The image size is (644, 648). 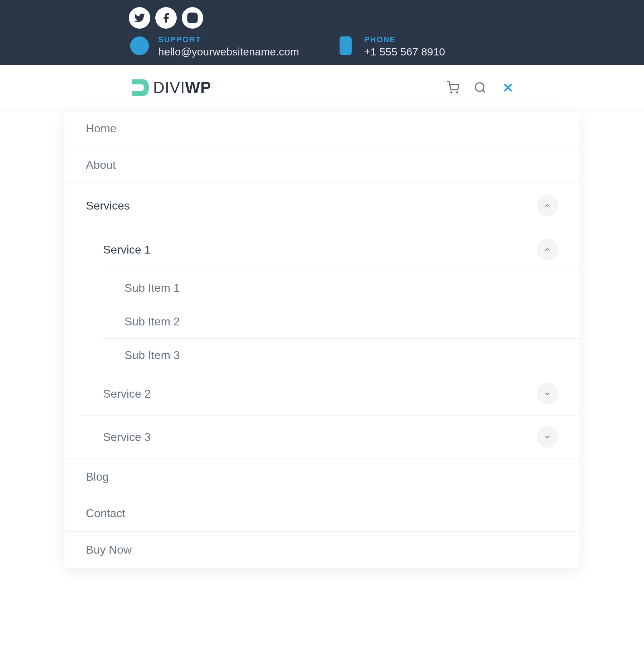 I want to click on mobile-icon, so click(x=346, y=46).